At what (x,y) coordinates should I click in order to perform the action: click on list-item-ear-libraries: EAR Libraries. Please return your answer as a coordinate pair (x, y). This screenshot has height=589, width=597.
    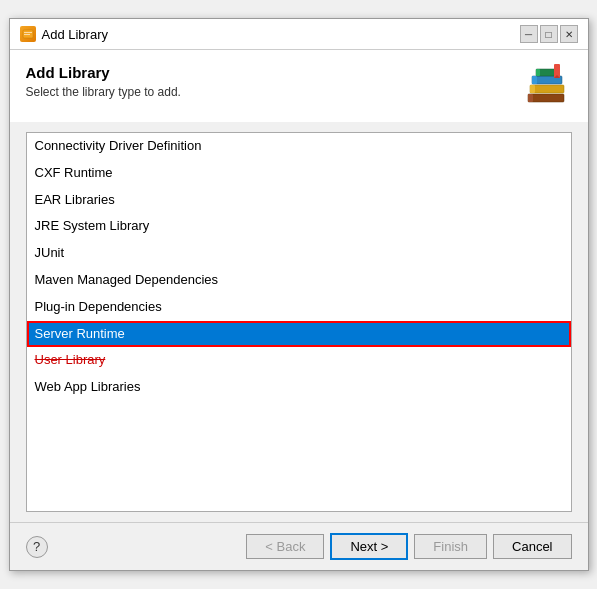
    Looking at the image, I should click on (299, 200).